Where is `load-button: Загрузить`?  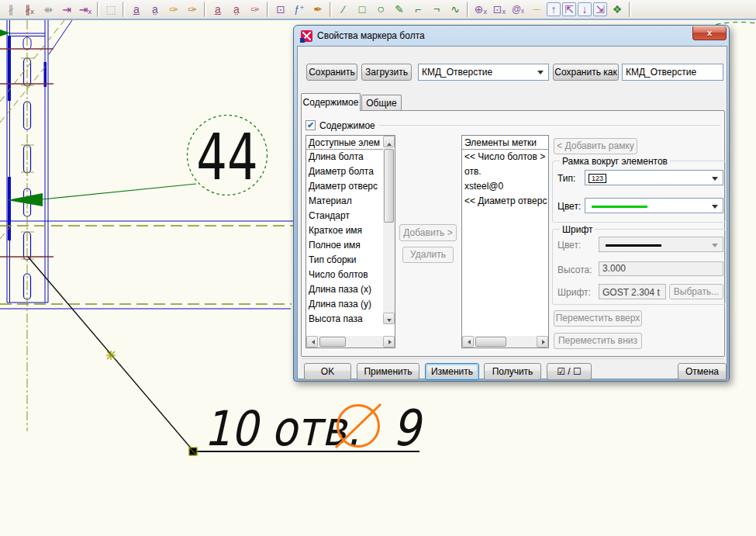 load-button: Загрузить is located at coordinates (386, 72).